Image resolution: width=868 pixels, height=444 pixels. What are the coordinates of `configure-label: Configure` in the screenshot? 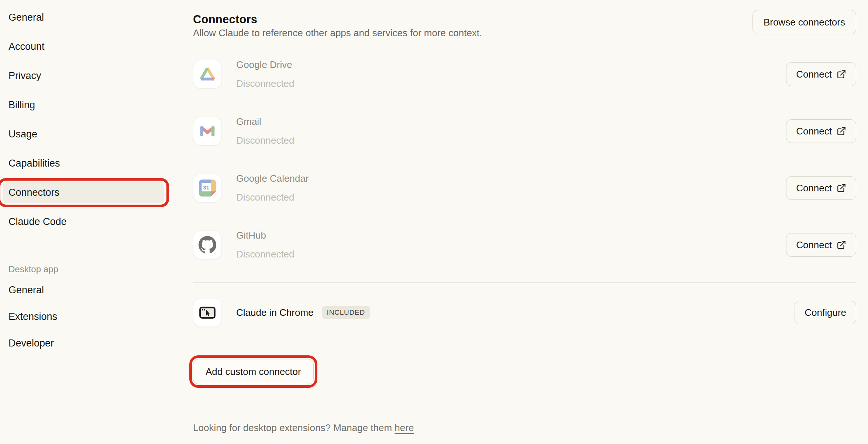 It's located at (825, 312).